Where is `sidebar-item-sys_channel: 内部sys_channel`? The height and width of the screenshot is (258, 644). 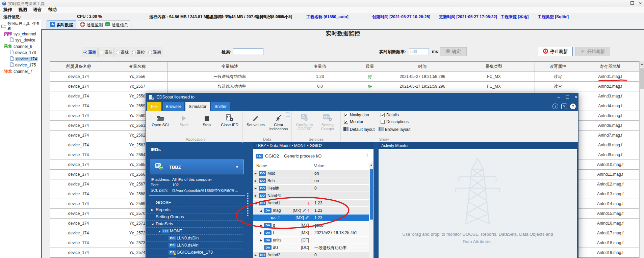 sidebar-item-sys_channel: 内部sys_channel is located at coordinates (20, 34).